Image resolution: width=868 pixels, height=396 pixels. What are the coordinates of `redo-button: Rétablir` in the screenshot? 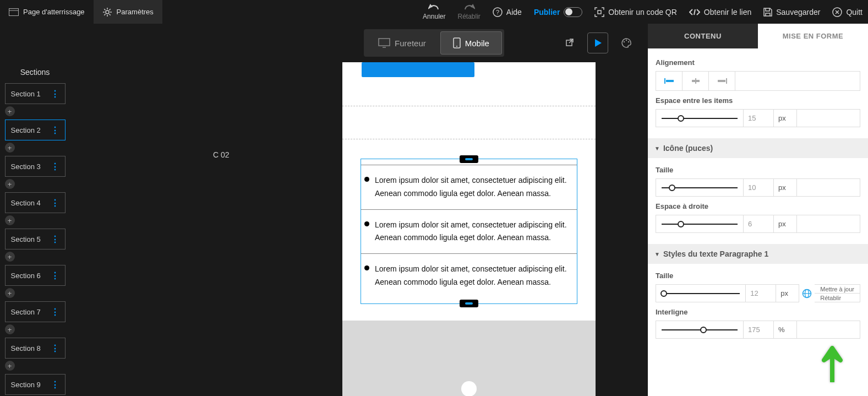 It's located at (469, 12).